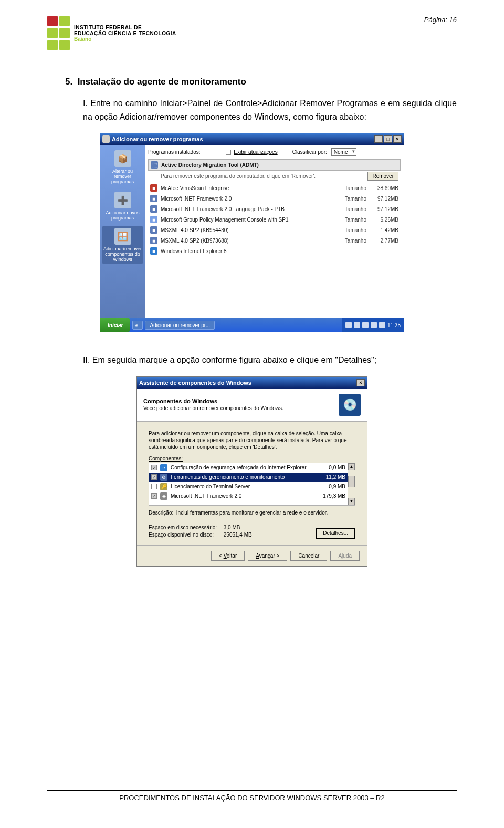 The image size is (504, 828). What do you see at coordinates (279, 251) in the screenshot?
I see `program-name: Windows Internet Explorer 8` at bounding box center [279, 251].